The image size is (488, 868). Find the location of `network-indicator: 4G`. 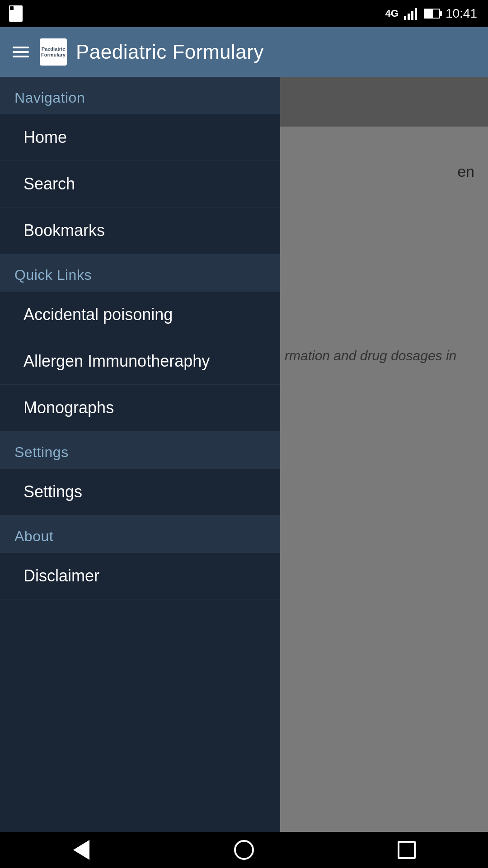

network-indicator: 4G is located at coordinates (392, 14).